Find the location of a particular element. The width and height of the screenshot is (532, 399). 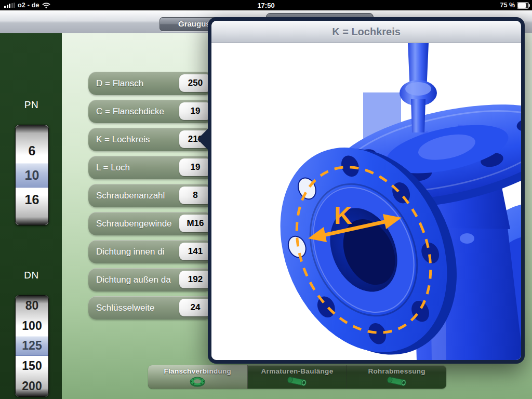

popover-title: K = Lochkreis is located at coordinates (366, 32).